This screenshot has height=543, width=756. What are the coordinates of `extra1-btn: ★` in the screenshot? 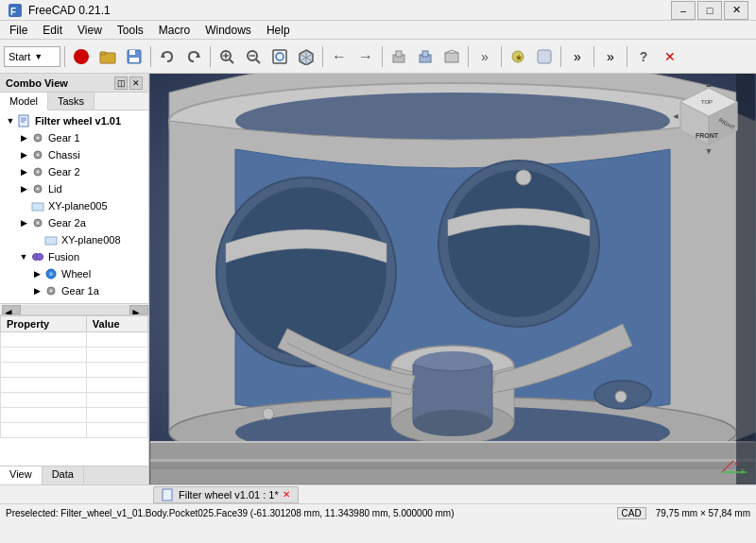 It's located at (518, 57).